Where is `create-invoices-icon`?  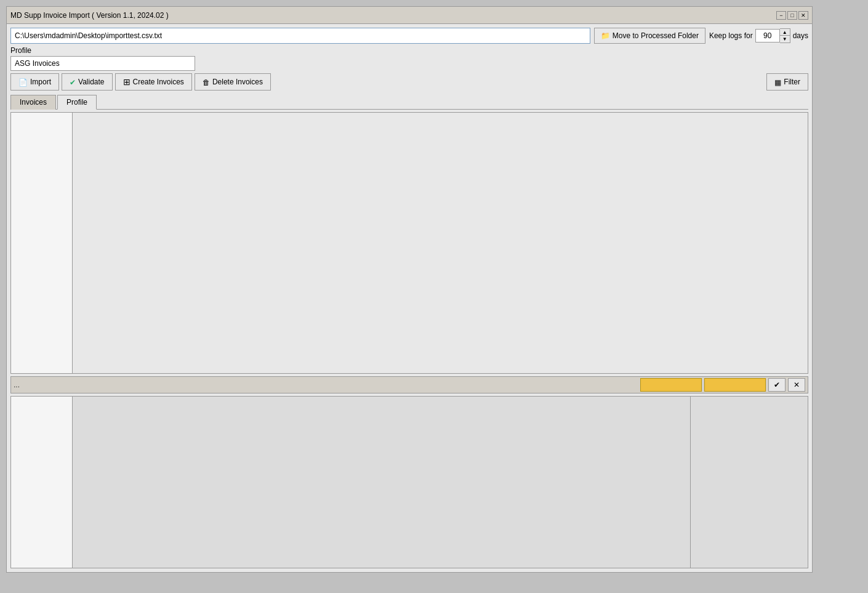 create-invoices-icon is located at coordinates (127, 82).